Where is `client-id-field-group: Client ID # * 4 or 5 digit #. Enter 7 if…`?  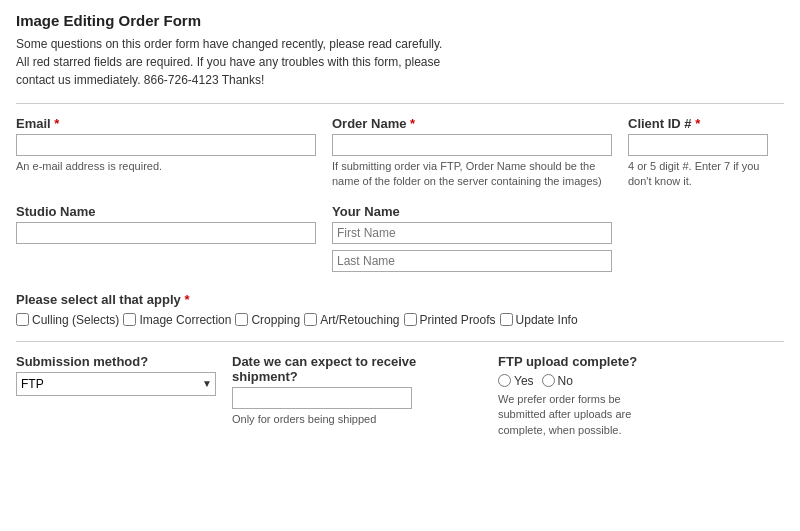
client-id-field-group: Client ID # * 4 or 5 digit #. Enter 7 if… is located at coordinates (698, 153).